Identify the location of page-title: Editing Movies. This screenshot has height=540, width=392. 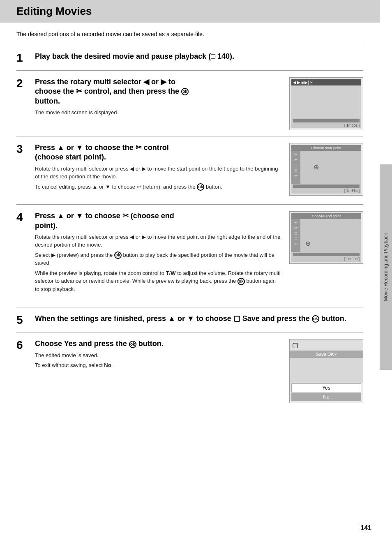
(190, 12).